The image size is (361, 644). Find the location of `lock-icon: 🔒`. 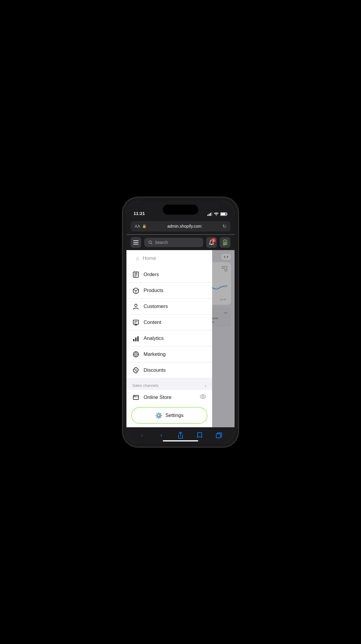

lock-icon: 🔒 is located at coordinates (144, 226).